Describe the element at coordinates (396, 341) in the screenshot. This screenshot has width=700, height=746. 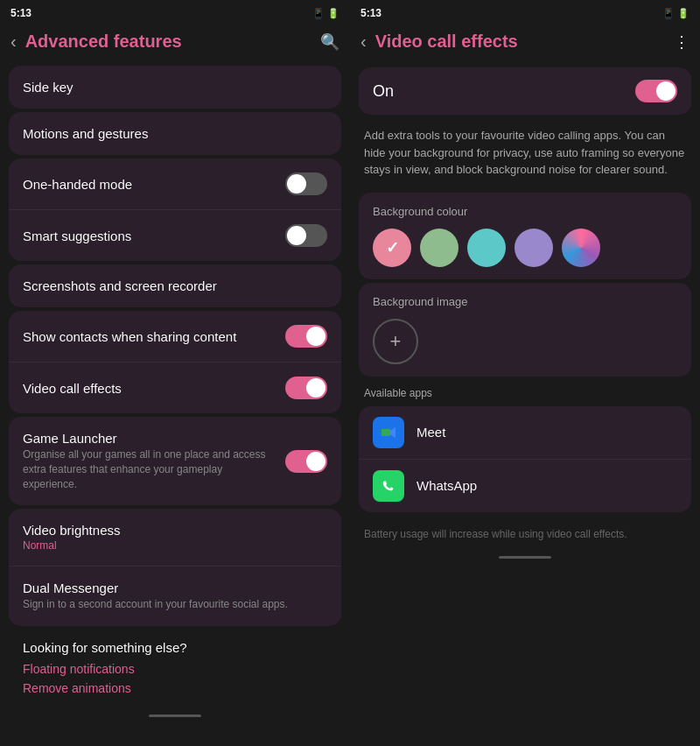
I see `add-icon: +` at that location.